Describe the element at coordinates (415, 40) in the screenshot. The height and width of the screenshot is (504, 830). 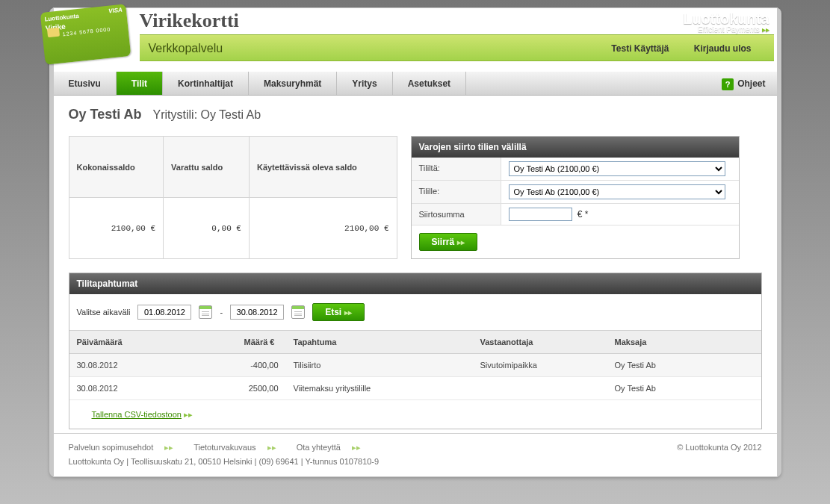
I see `header: Luottokunta Efficient Payments ▸▸ Luotto…` at that location.